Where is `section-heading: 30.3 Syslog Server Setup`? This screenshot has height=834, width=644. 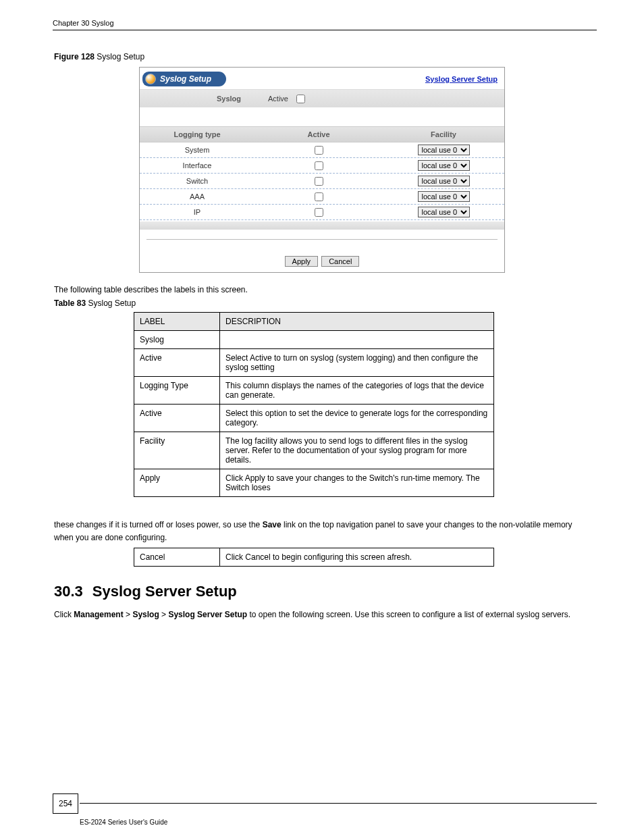
section-heading: 30.3 Syslog Server Setup is located at coordinates (349, 592).